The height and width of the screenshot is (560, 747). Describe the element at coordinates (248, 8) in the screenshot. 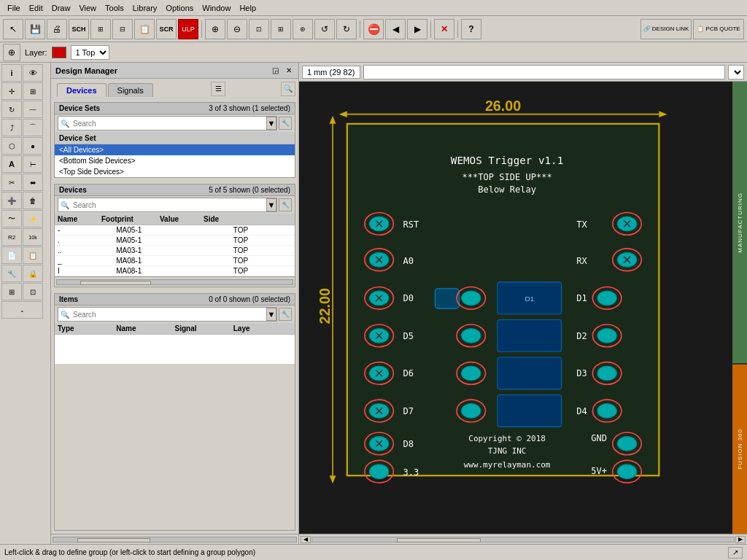

I see `menu-help: Help` at that location.